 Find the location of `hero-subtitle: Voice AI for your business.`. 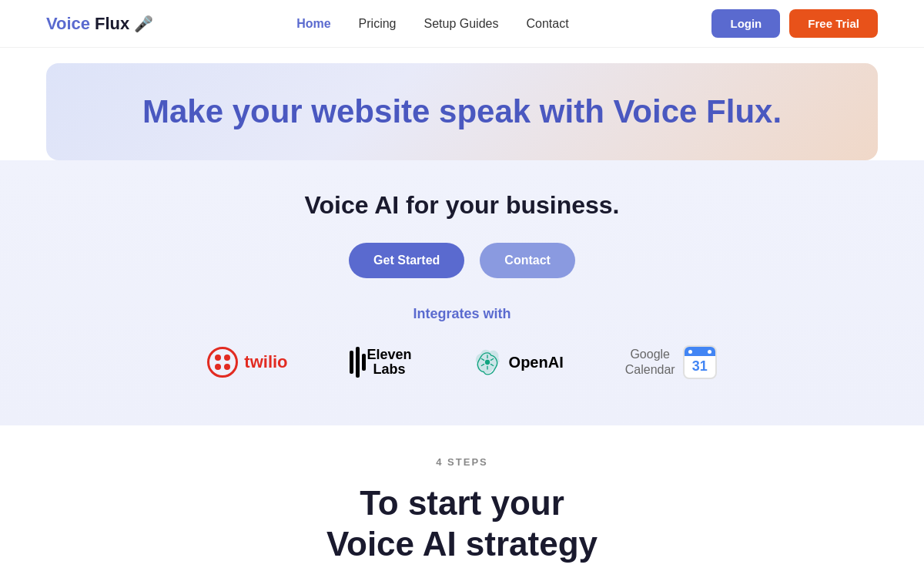

hero-subtitle: Voice AI for your business. is located at coordinates (462, 205).